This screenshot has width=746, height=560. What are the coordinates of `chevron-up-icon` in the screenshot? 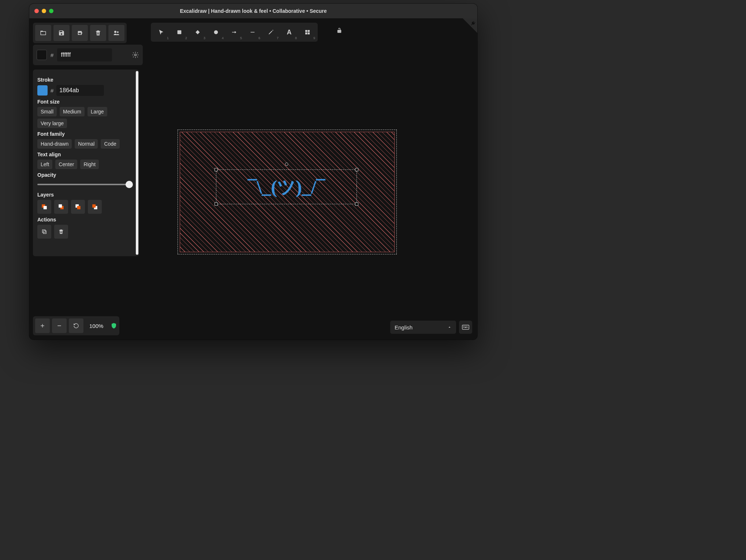 It's located at (450, 327).